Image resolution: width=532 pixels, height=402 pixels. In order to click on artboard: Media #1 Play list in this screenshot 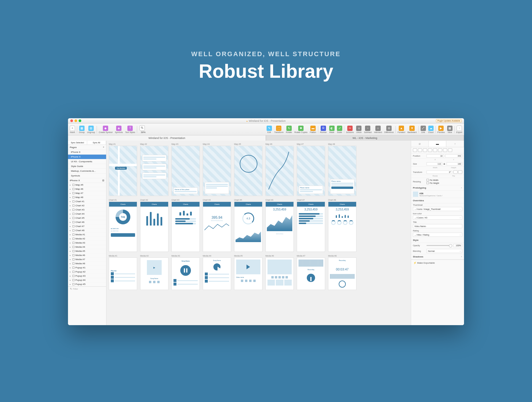, I will do `click(123, 273)`.